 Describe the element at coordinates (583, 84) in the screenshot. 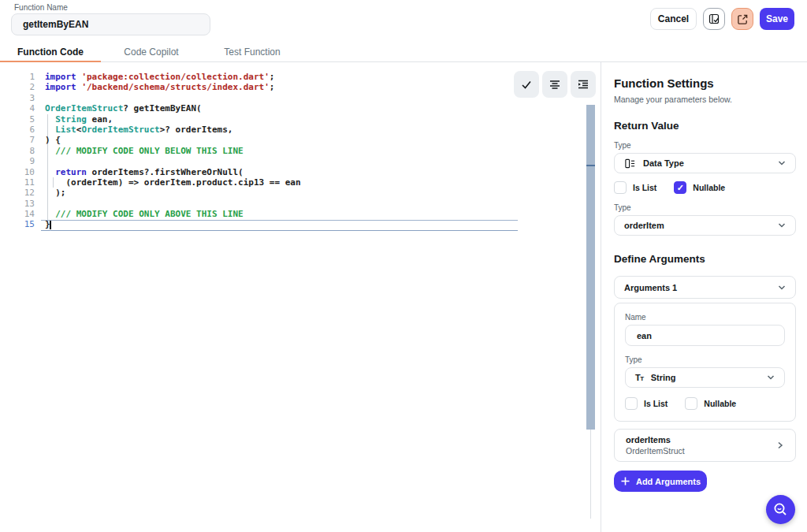

I see `indent-code-button` at that location.